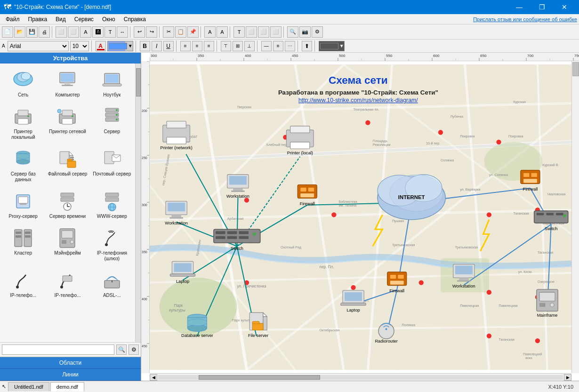  I want to click on tb-btn9: T, so click(110, 32).